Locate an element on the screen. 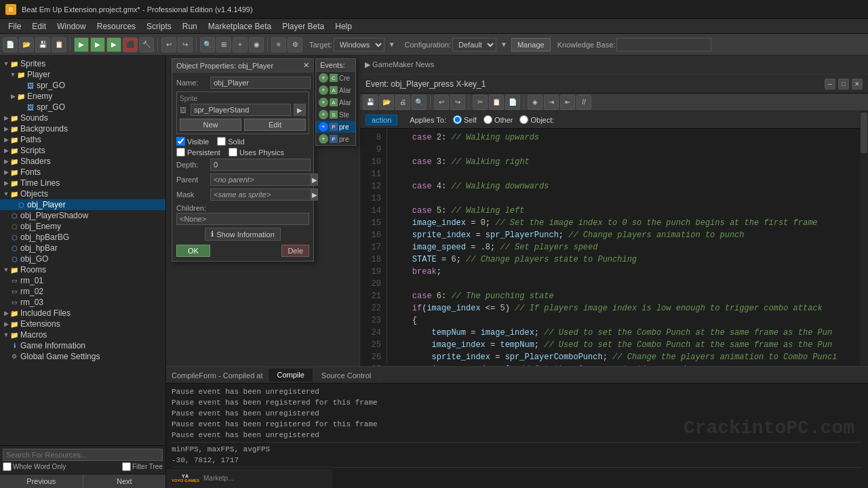  sidebar-item-shaders: ▶ 📁 Shaders is located at coordinates (83, 161).